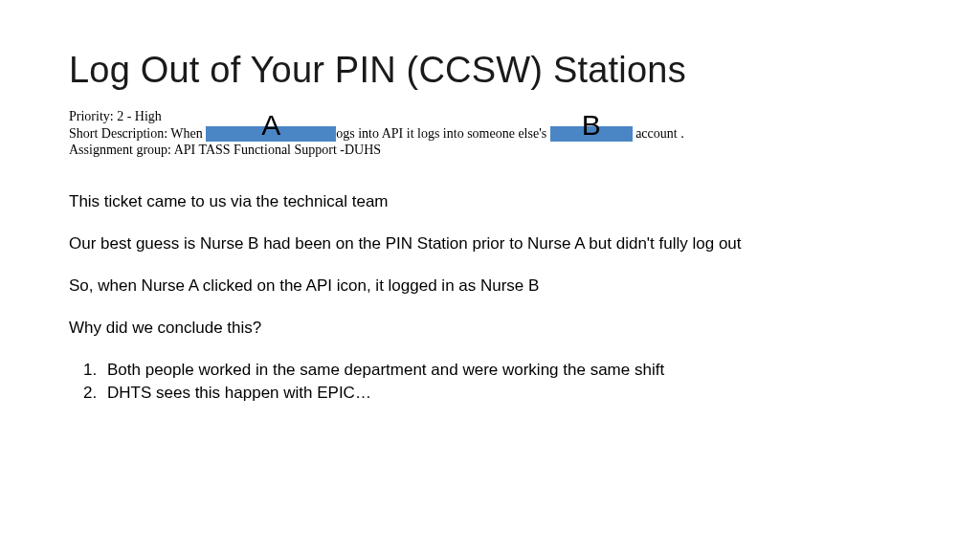 The width and height of the screenshot is (980, 551). I want to click on assignment-label: Assignment group:, so click(121, 149).